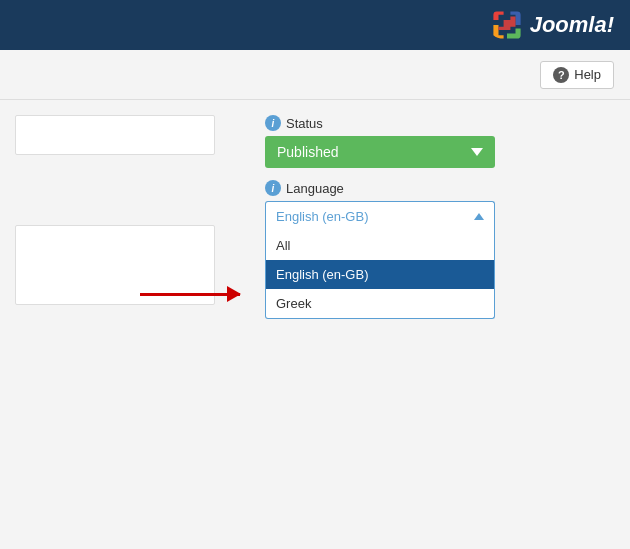 This screenshot has width=630, height=549. What do you see at coordinates (507, 25) in the screenshot?
I see `joomla-icon` at bounding box center [507, 25].